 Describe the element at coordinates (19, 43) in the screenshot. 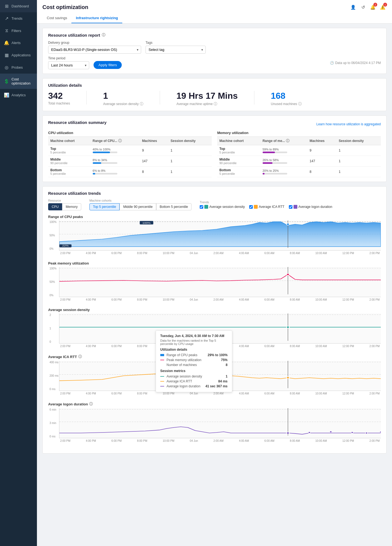

I see `sidebar-item-alerts: 🔔Alerts` at that location.